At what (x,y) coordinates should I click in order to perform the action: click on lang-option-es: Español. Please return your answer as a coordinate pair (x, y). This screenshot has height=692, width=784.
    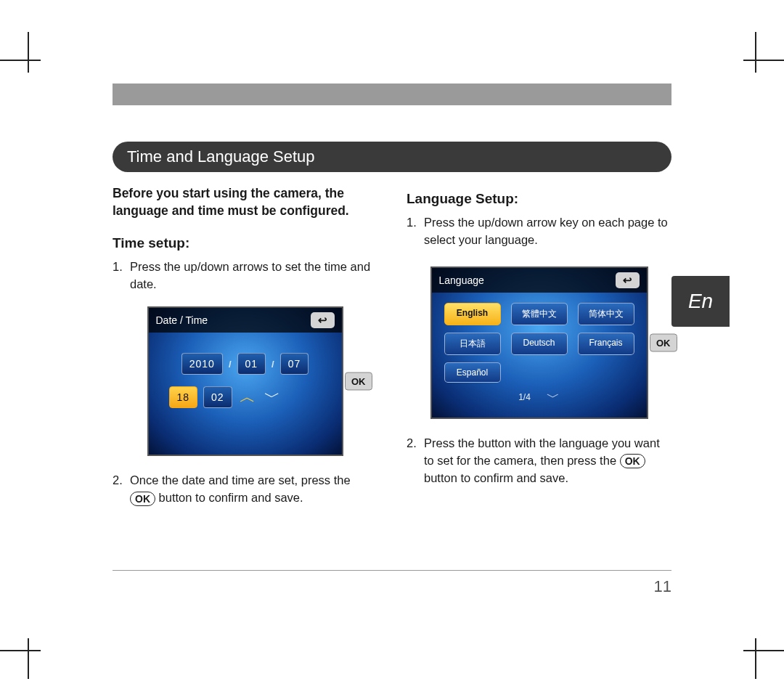
    Looking at the image, I should click on (473, 373).